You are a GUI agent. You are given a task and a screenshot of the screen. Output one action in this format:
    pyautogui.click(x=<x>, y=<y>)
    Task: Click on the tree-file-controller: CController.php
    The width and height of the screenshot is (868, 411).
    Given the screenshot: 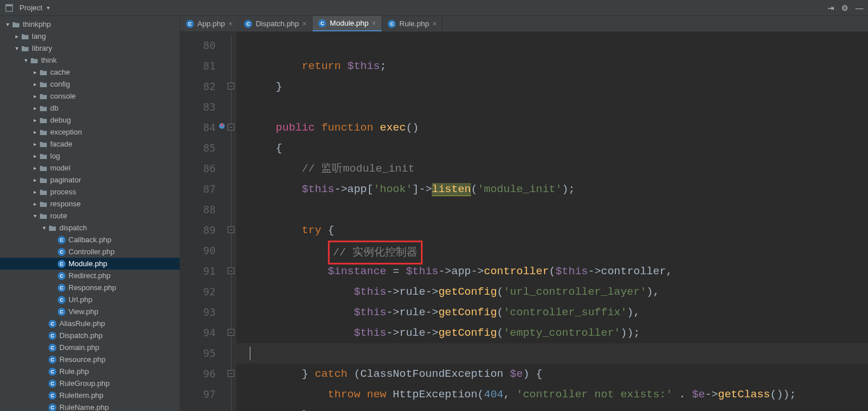 What is the action you would take?
    pyautogui.click(x=90, y=252)
    